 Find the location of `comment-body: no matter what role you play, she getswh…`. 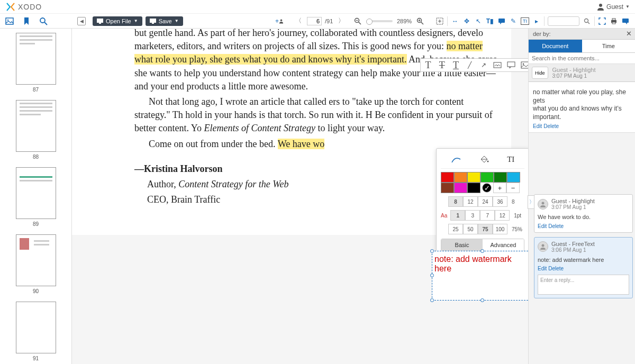

comment-body: no matter what role you play, she getswh… is located at coordinates (582, 105).